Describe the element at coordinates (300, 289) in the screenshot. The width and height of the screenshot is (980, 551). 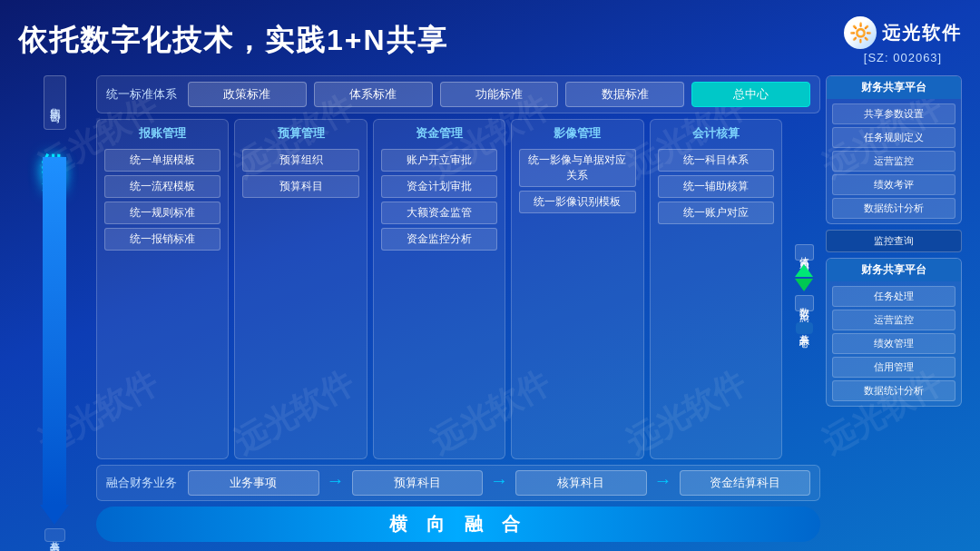
I see `module-yusuan: 预算管理 预算组织 预算科目` at that location.